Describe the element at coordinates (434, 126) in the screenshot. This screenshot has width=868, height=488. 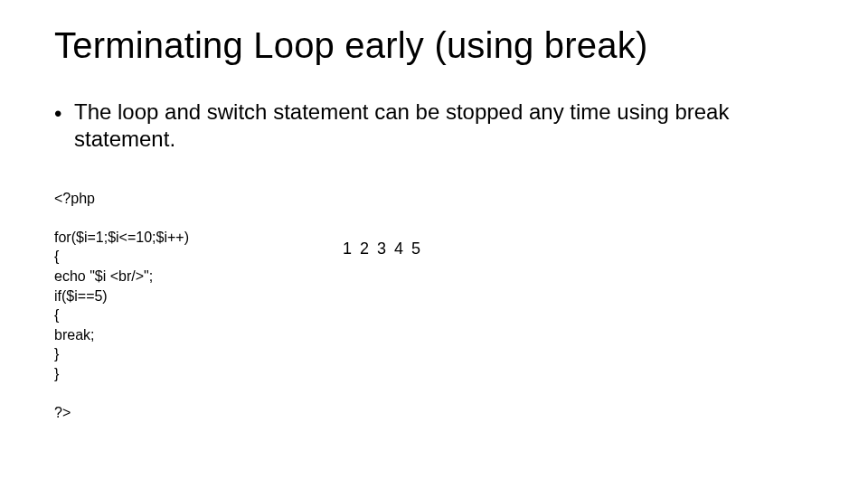
I see `bullet-item: • The loop and switch statement can be s…` at that location.